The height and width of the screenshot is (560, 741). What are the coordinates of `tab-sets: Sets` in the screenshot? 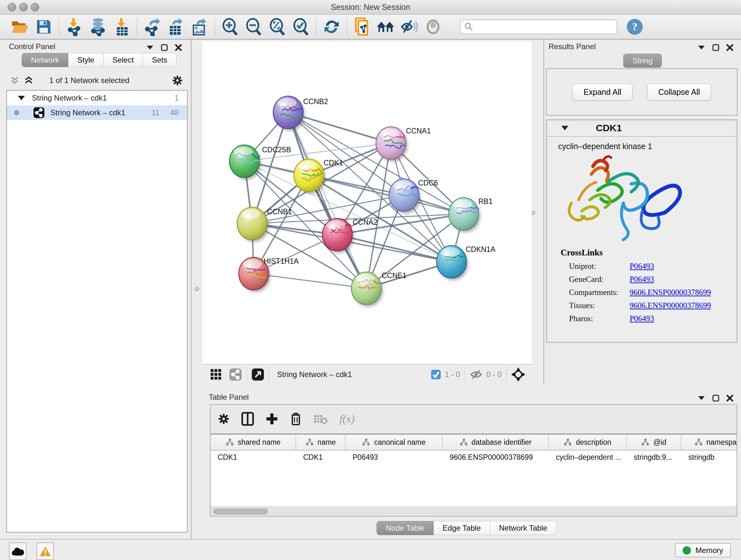 It's located at (160, 60).